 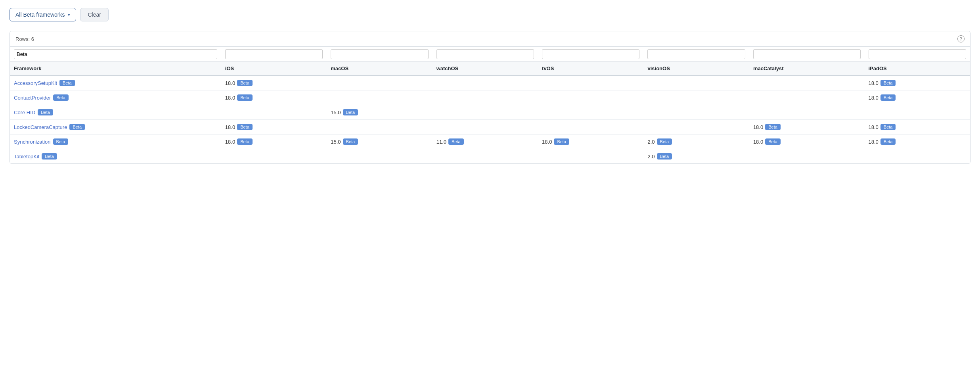 What do you see at coordinates (40, 15) in the screenshot?
I see `filter-label: All Beta frameworks` at bounding box center [40, 15].